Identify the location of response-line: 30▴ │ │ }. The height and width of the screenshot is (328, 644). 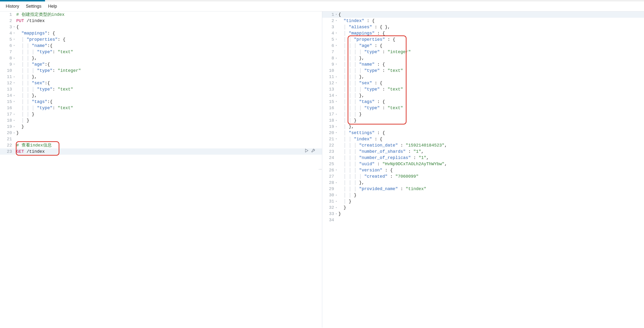
(483, 195).